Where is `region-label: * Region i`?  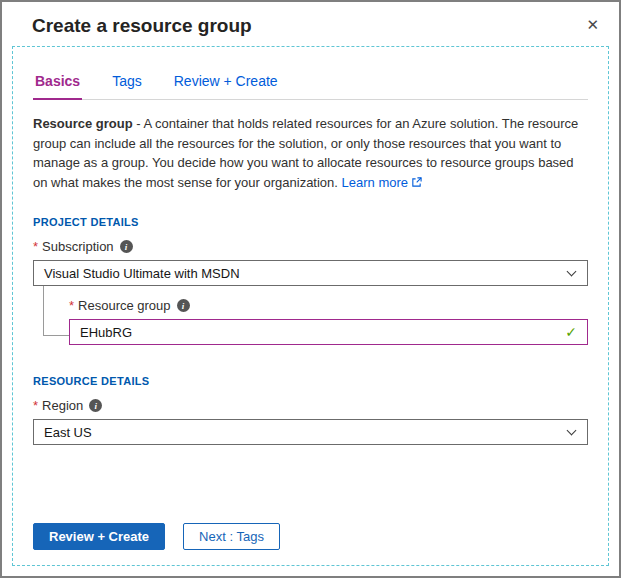 region-label: * Region i is located at coordinates (310, 406).